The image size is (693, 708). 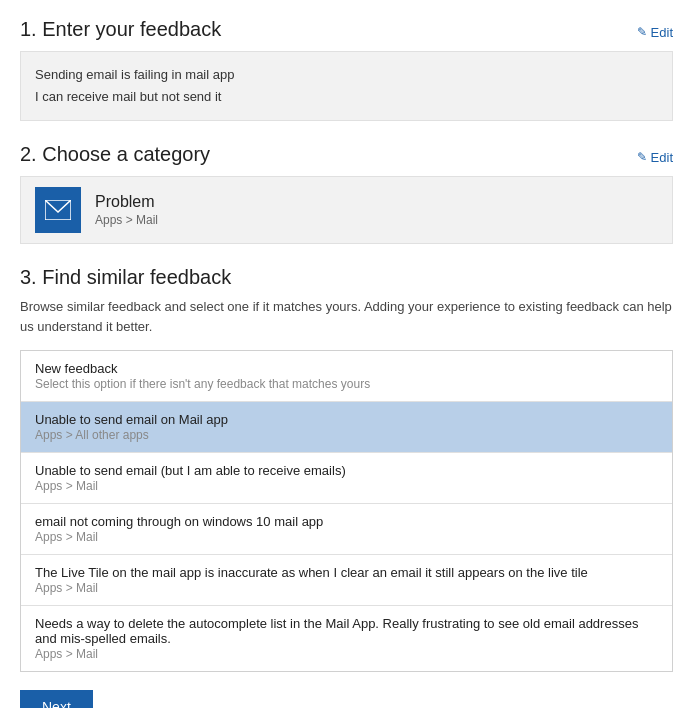 I want to click on feedback-item-title-3: email not coming through on windows 10 m…, so click(x=346, y=522).